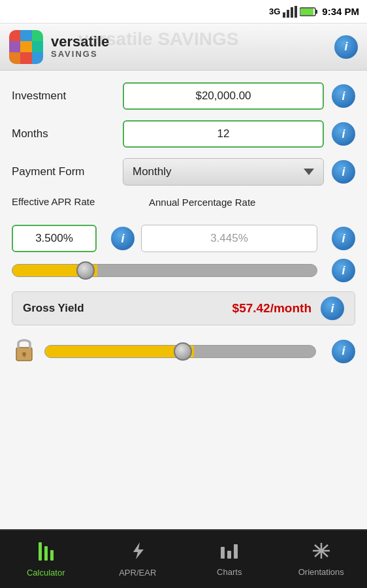 This screenshot has height=588, width=367. What do you see at coordinates (67, 134) in the screenshot?
I see `months-label: Months` at bounding box center [67, 134].